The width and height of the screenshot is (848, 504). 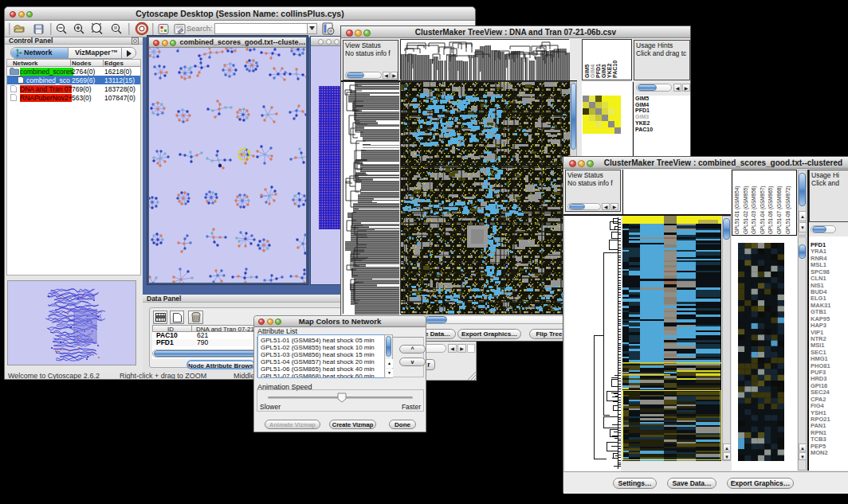 What do you see at coordinates (598, 71) in the screenshot?
I see `svg-text: PFD1` at bounding box center [598, 71].